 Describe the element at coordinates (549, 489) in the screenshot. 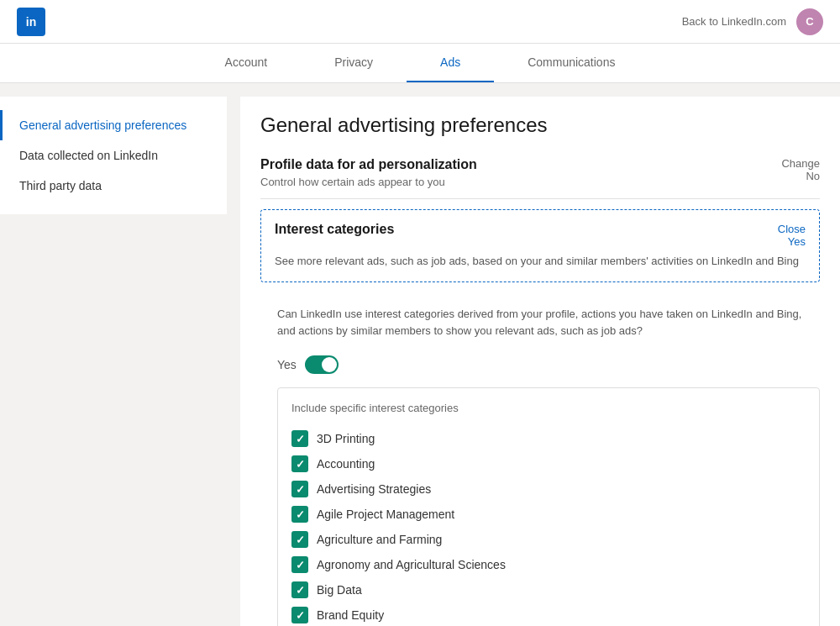

I see `category-item-advertising: Advertising Strategies` at that location.